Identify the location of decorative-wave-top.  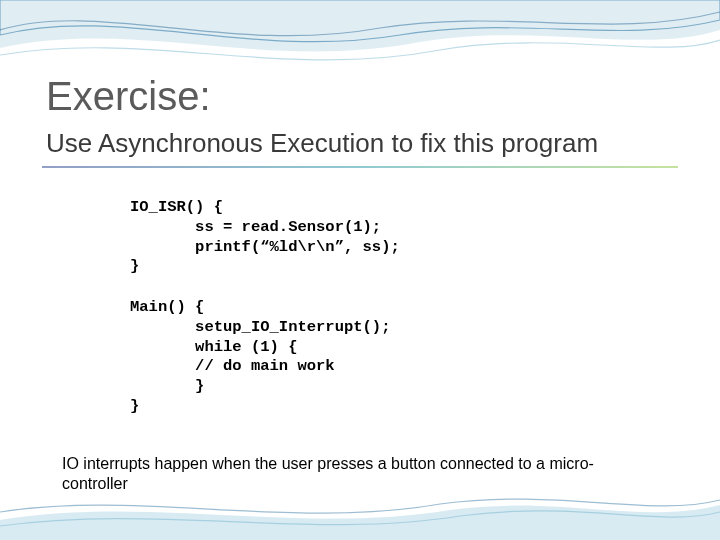
(360, 40).